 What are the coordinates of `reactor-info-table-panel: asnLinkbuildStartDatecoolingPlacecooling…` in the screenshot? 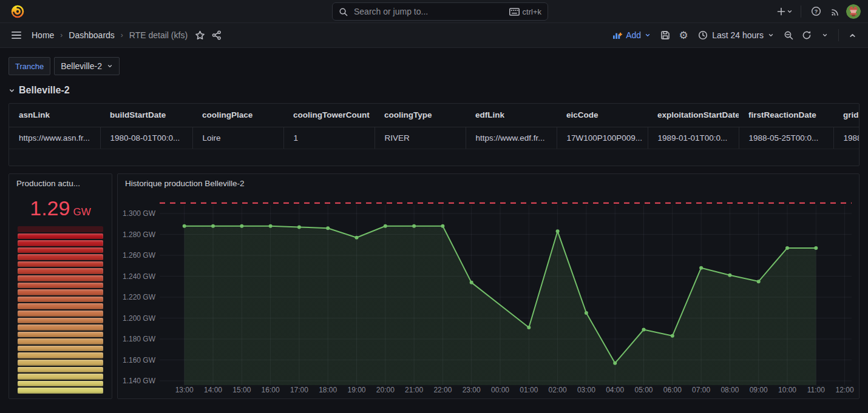 It's located at (434, 135).